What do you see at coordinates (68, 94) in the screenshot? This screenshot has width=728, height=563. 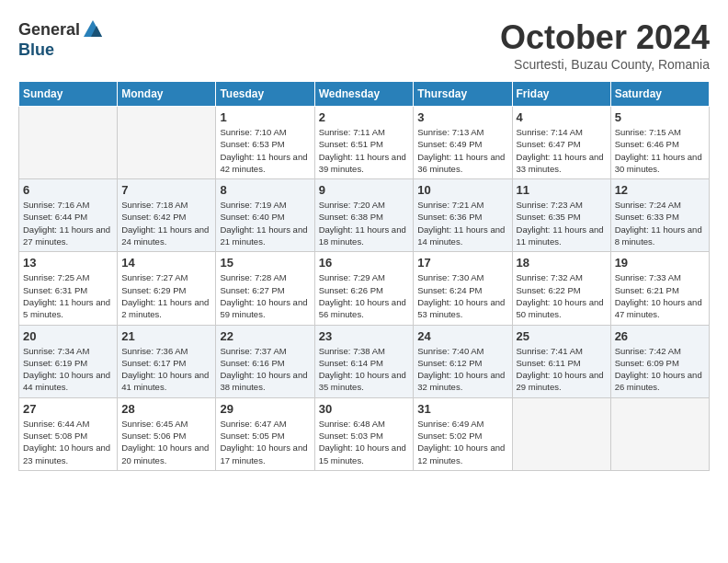 I see `day-header-sunday: Sunday` at bounding box center [68, 94].